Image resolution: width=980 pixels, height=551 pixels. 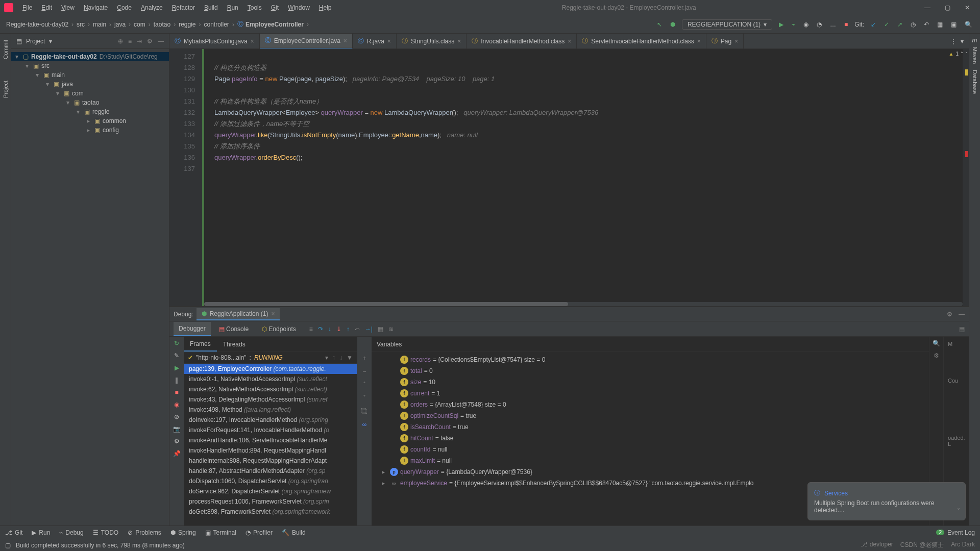 What do you see at coordinates (234, 329) in the screenshot?
I see `console-tab: ▤ Console` at bounding box center [234, 329].